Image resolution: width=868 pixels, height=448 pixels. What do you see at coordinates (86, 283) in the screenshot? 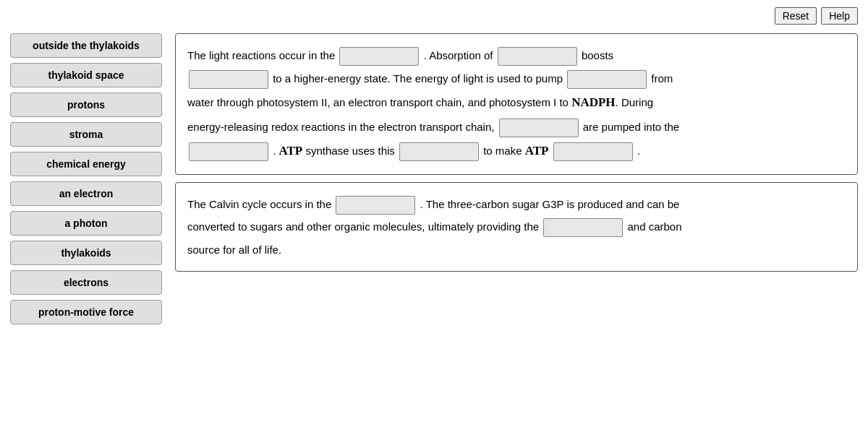
I see `word-tile-electrons: electrons` at bounding box center [86, 283].